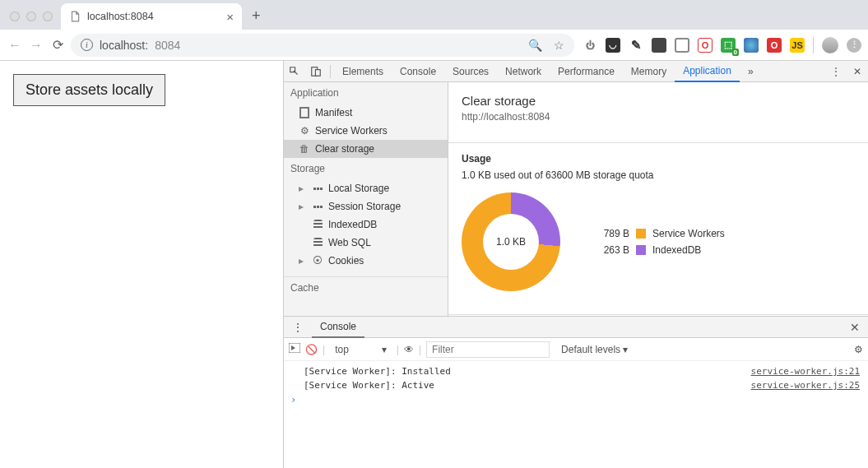 This screenshot has width=868, height=468. What do you see at coordinates (576, 372) in the screenshot?
I see `console-row: [Service Worker]: Installed service-work…` at bounding box center [576, 372].